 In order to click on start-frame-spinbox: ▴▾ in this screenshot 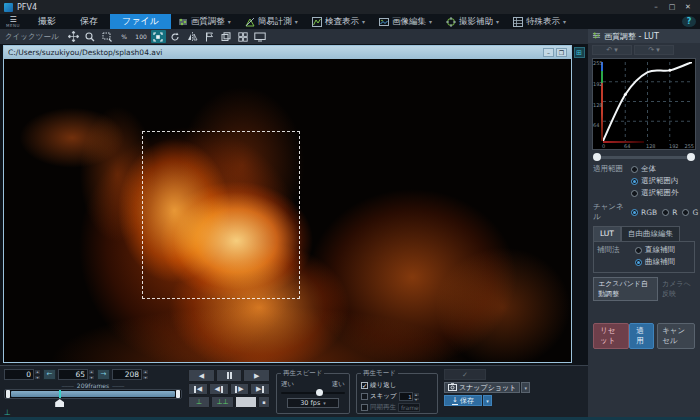, I will do `click(22, 374)`.